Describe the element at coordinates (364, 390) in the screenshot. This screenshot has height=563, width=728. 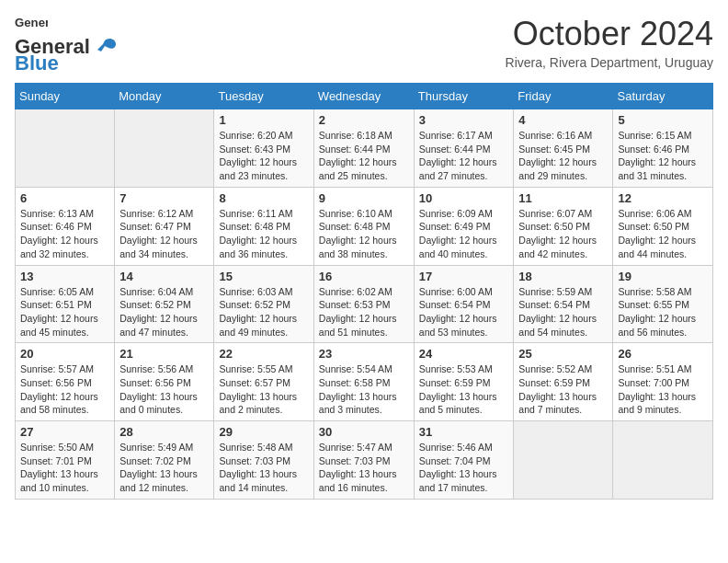
I see `cell-info: Sunrise: 5:54 AM Sunset: 6:58 PM Dayligh…` at that location.